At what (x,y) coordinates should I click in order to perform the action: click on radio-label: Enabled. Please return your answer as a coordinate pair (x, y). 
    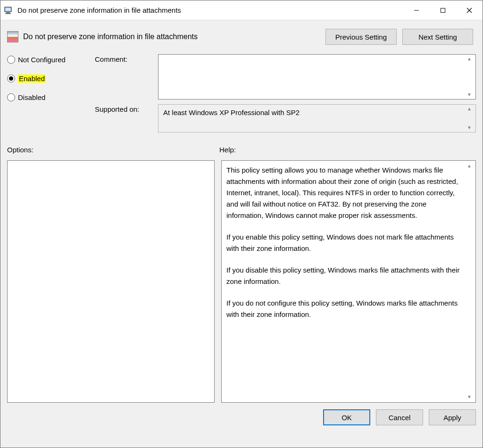
    Looking at the image, I should click on (32, 78).